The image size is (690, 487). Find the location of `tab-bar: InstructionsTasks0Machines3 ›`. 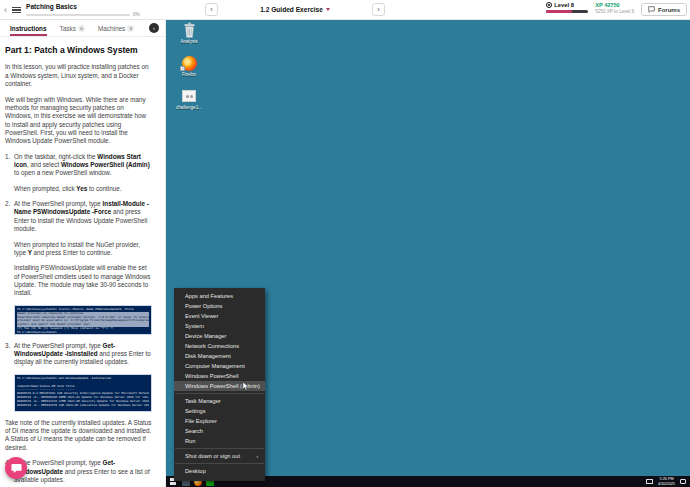

tab-bar: InstructionsTasks0Machines3 › is located at coordinates (82, 28).